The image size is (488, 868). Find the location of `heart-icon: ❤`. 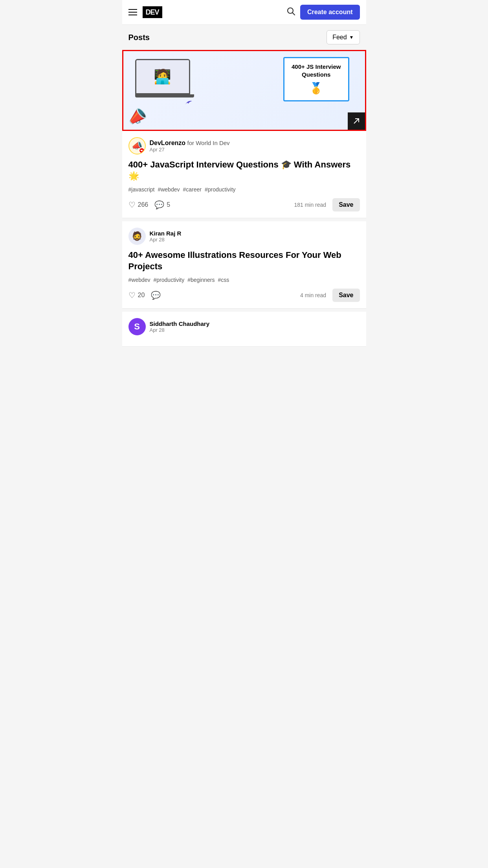

heart-icon: ❤ is located at coordinates (141, 151).